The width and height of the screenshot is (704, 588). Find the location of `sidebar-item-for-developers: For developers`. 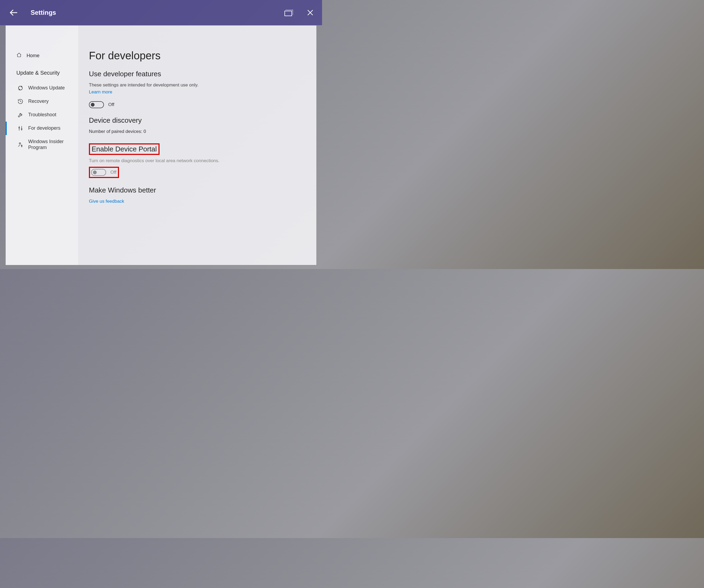

sidebar-item-for-developers: For developers is located at coordinates (42, 128).